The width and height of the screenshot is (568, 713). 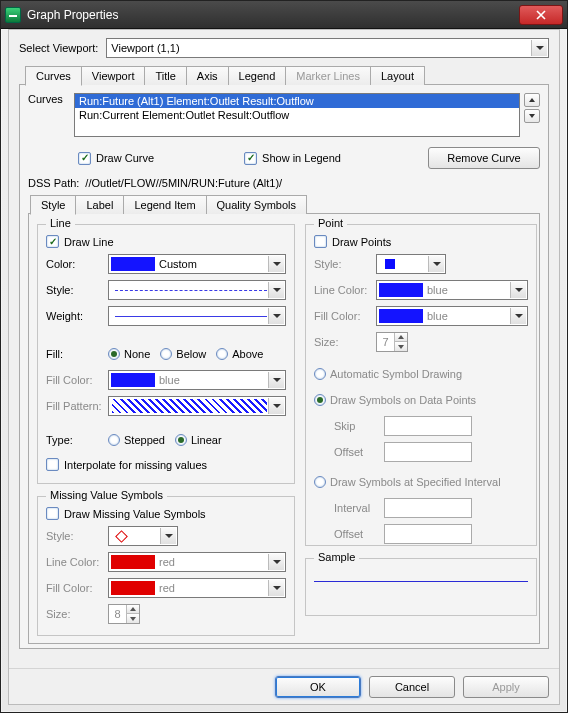 What do you see at coordinates (116, 158) in the screenshot?
I see `draw-curve-checkbox: Draw Curve` at bounding box center [116, 158].